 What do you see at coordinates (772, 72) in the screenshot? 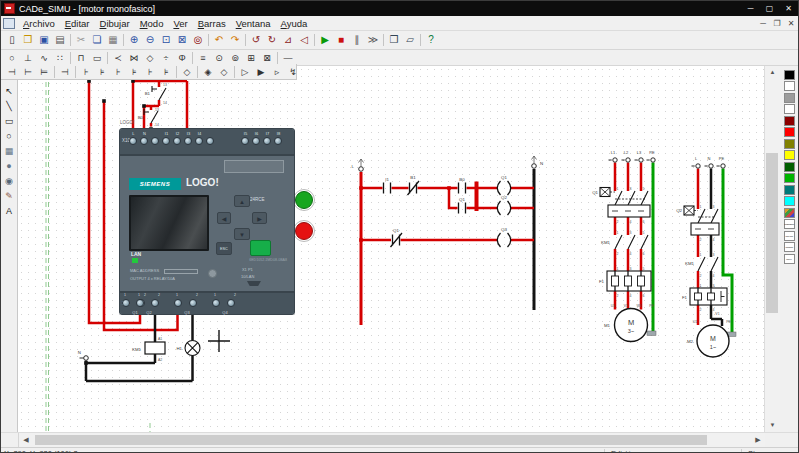
I see `scroll-up-arrow: ▲` at bounding box center [772, 72].